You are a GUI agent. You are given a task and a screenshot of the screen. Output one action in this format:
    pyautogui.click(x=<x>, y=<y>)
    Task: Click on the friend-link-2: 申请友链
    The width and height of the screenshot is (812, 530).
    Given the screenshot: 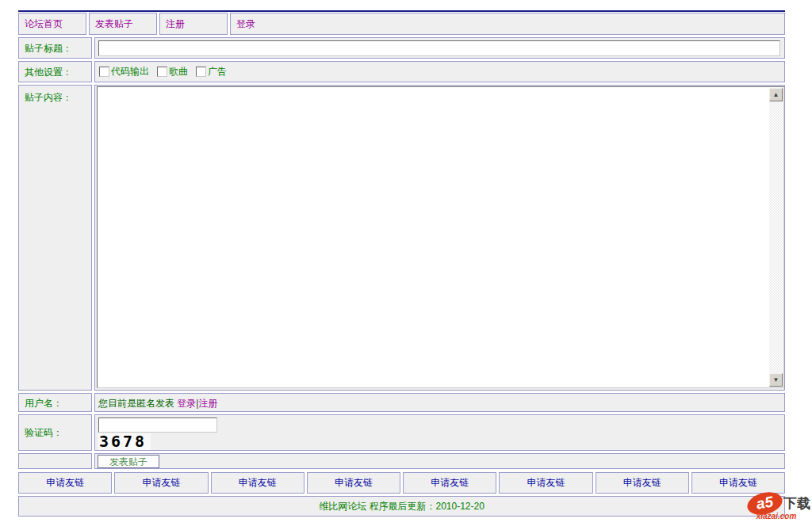 What is the action you would take?
    pyautogui.click(x=161, y=483)
    